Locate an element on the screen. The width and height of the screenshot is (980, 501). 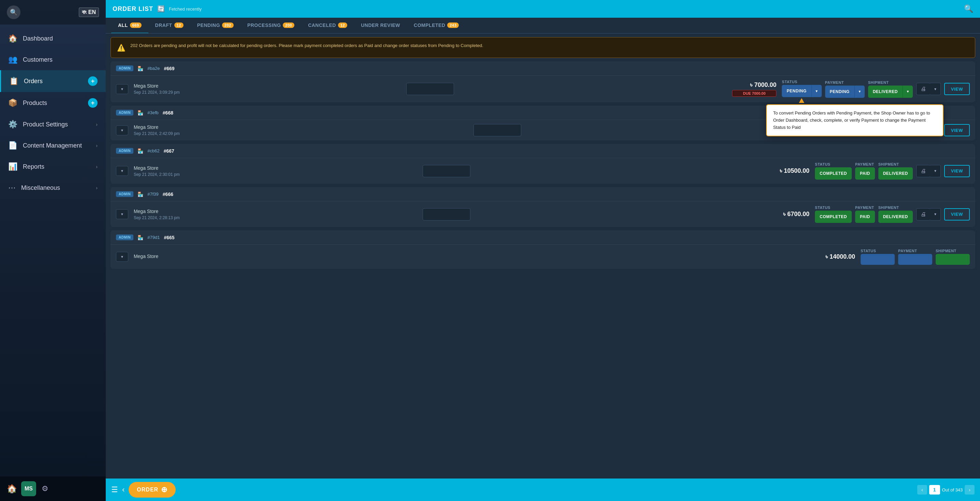
order-date: Sep 21 2024, 2:42:09 pm is located at coordinates (301, 134).